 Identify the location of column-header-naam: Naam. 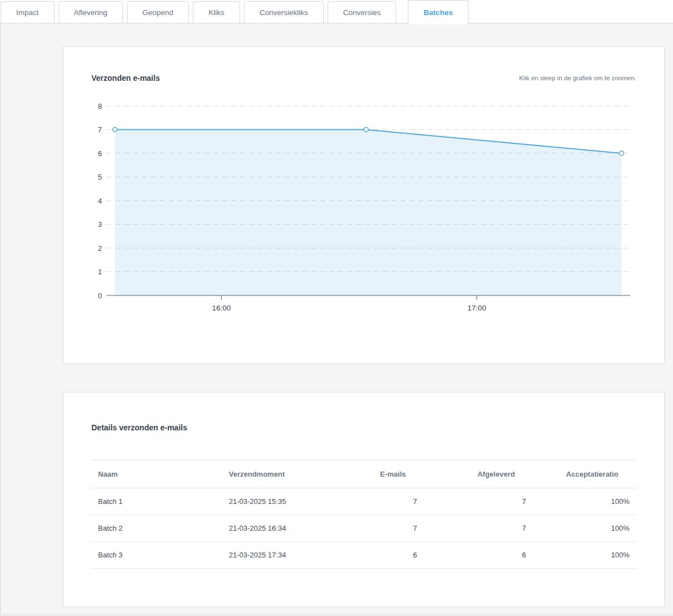
(157, 474).